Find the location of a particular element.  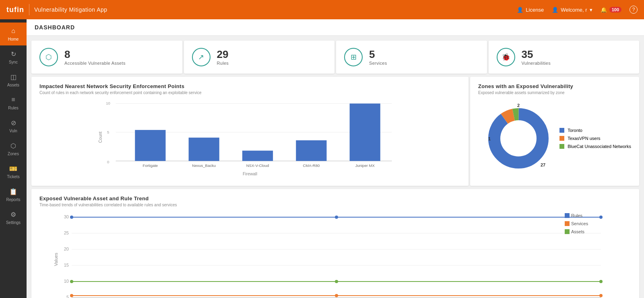

legend-bluecat-label: BlueCat Unassociated Networks is located at coordinates (599, 146).